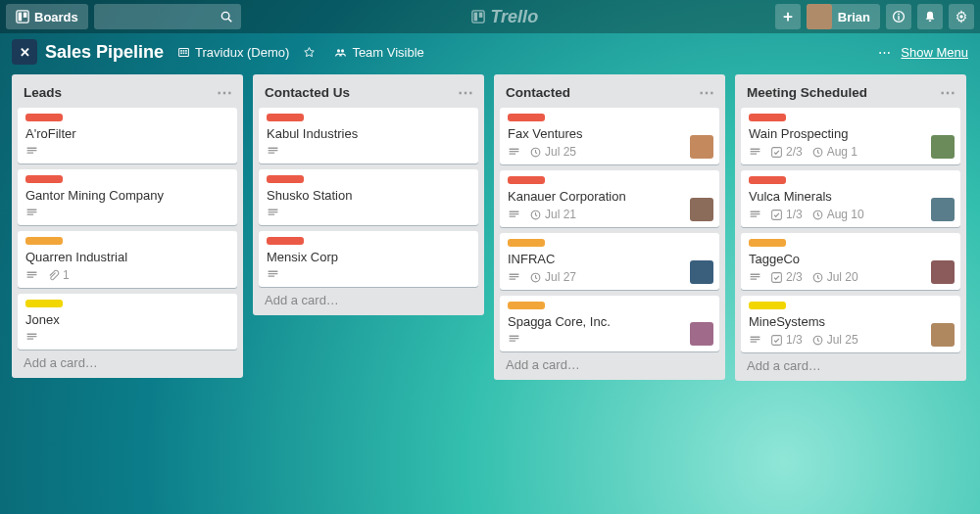 The image size is (980, 514). I want to click on card-title: Shusko Station, so click(368, 196).